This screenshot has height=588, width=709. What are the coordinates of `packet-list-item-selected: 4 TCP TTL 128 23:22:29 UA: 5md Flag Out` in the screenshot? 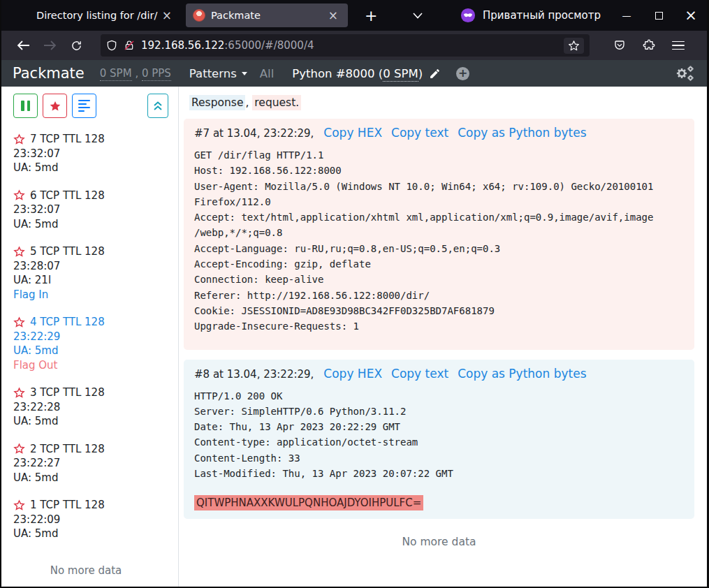 It's located at (96, 344).